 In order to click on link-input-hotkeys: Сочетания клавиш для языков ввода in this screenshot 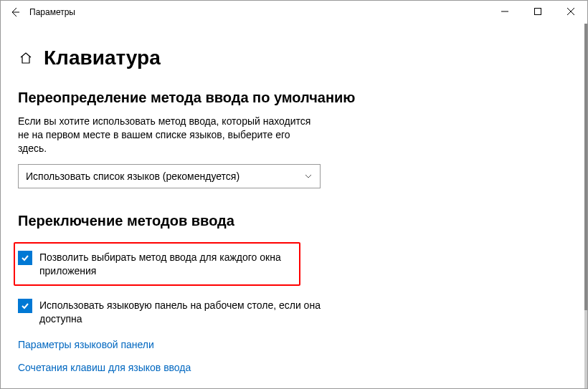, I will do `click(294, 368)`.